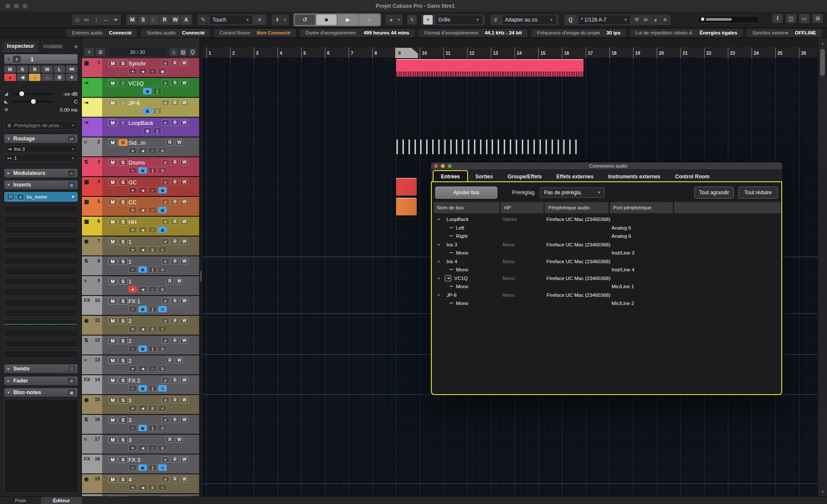  Describe the element at coordinates (41, 185) in the screenshot. I see `section-inserts: ▼ Inserts ▣` at that location.